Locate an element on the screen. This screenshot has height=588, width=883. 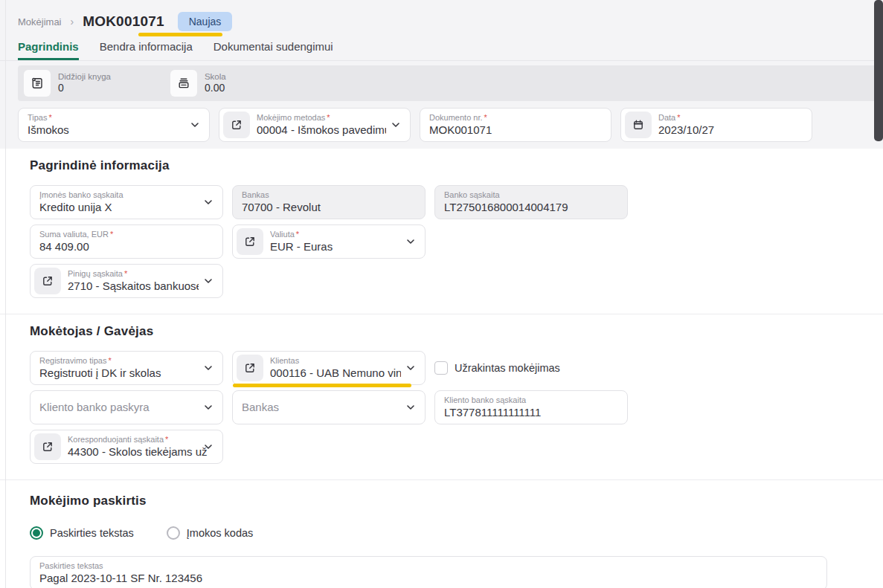
printer-icon is located at coordinates (184, 83).